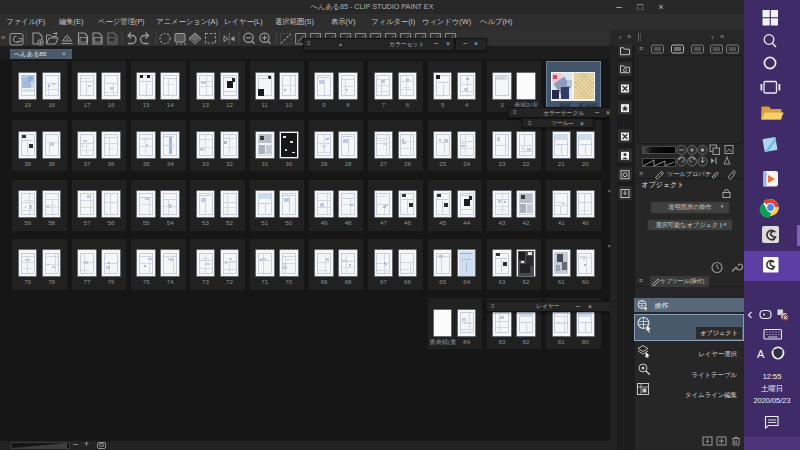  What do you see at coordinates (772, 388) in the screenshot?
I see `svg-text: 土曜日` at bounding box center [772, 388].